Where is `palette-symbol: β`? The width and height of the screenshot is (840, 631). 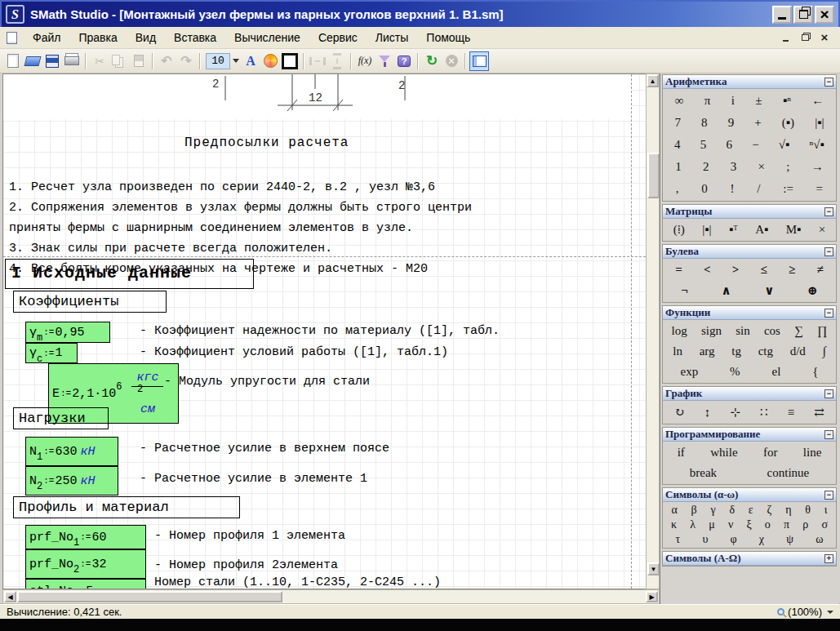 palette-symbol: β is located at coordinates (694, 510).